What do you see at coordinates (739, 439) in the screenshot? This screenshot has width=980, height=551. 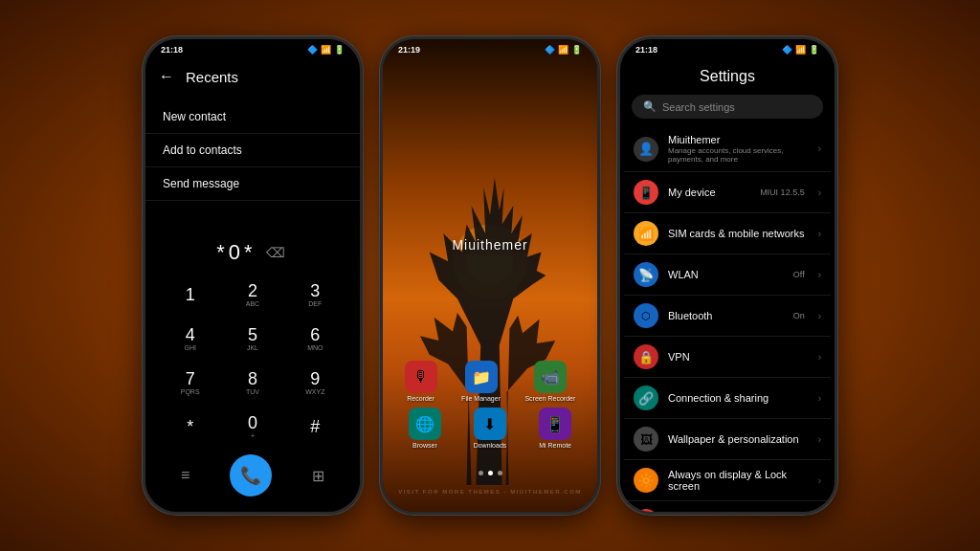 I see `wallpaper-content: Wallpaper & personalization` at bounding box center [739, 439].